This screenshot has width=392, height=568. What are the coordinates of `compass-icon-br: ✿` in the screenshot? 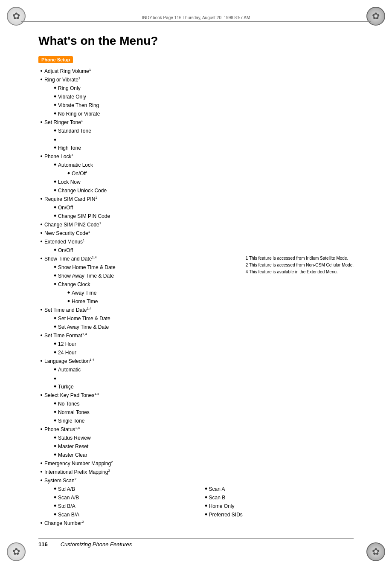 It's located at (376, 552).